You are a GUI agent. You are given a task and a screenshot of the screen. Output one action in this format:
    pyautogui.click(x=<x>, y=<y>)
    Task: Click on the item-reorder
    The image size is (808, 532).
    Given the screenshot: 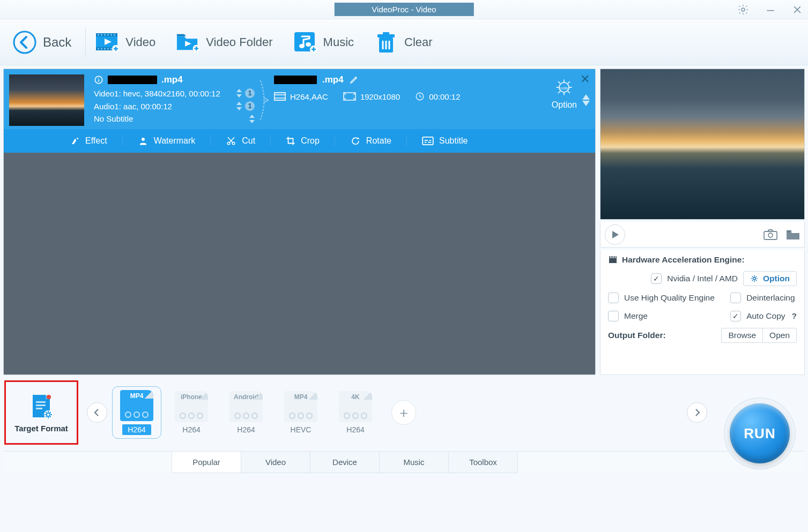 What is the action you would take?
    pyautogui.click(x=586, y=100)
    